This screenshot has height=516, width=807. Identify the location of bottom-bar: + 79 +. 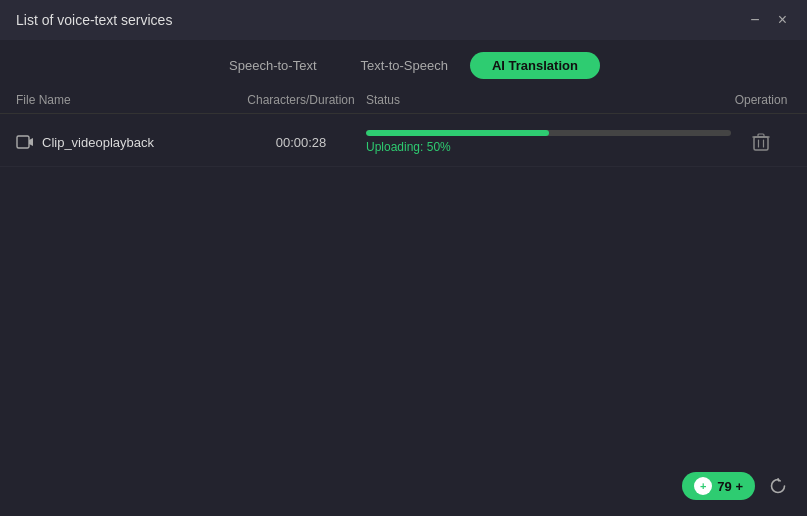
(736, 486).